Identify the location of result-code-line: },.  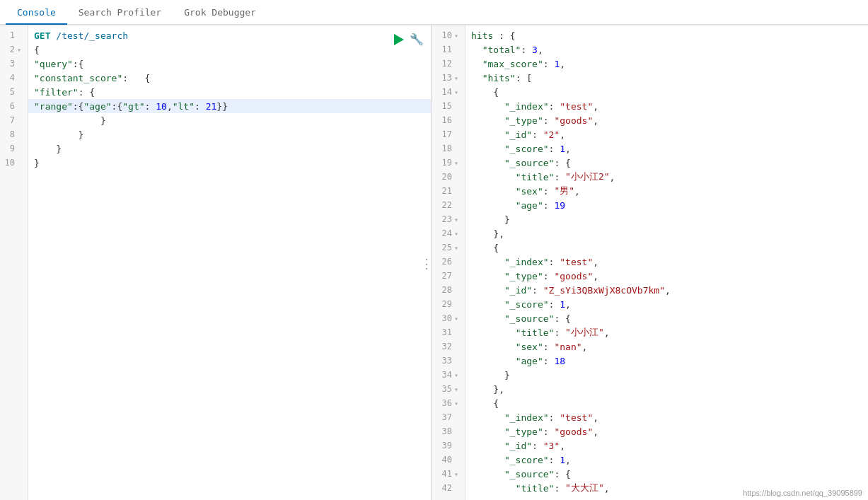
(666, 389).